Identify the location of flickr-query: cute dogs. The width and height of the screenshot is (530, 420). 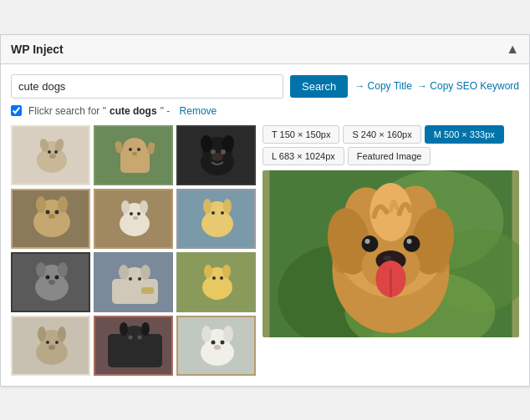
(134, 111).